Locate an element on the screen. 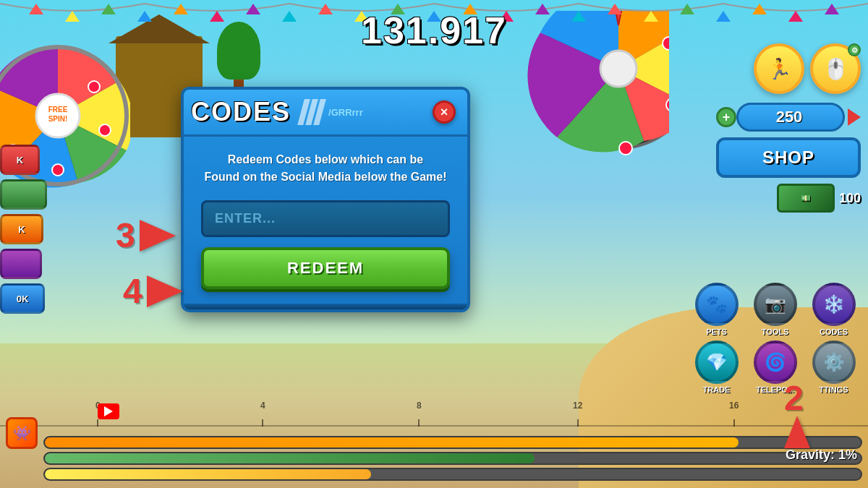 This screenshot has height=488, width=868. right-panel: 🏃 🖱️ ⚙ + 250 SHOP 💵 100 is located at coordinates (788, 128).